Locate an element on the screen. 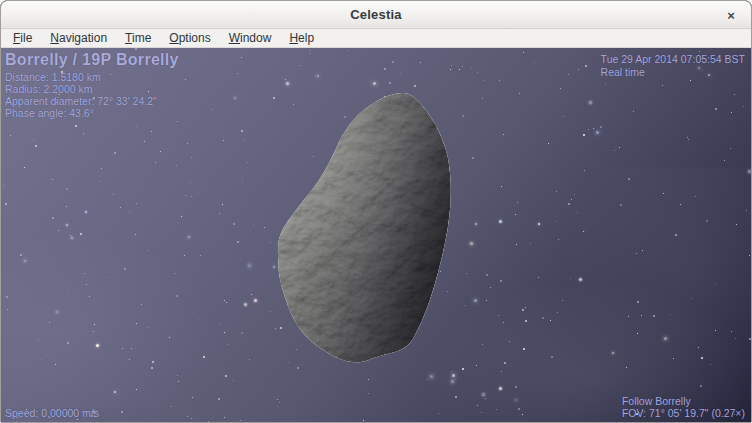 This screenshot has height=423, width=752. follow-mode: Follow Borrelly is located at coordinates (684, 401).